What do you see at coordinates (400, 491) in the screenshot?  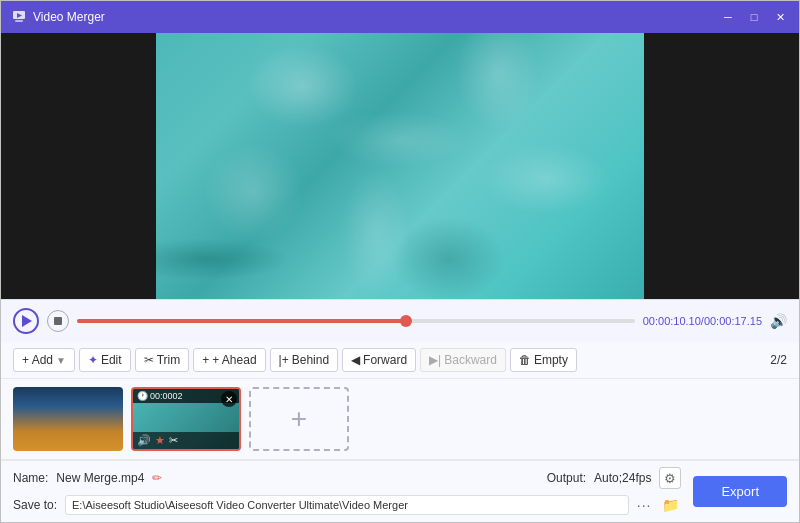 I see `bottom-bar: Name: New Merge.mp4 ✏ Output: Auto;24fps…` at bounding box center [400, 491].